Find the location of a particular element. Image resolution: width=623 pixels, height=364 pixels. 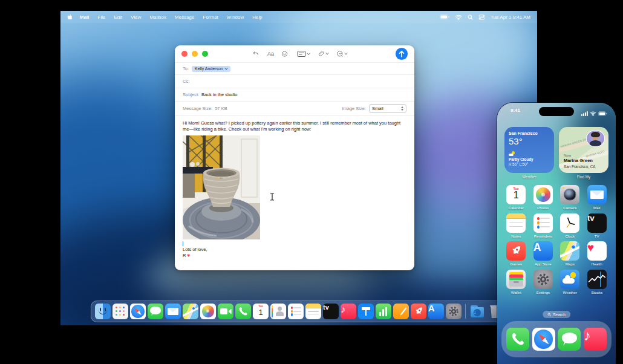

iphone-app-clock: Clock is located at coordinates (570, 227).